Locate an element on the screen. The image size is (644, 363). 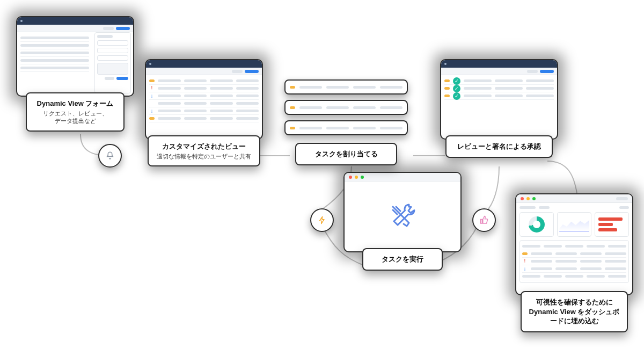
bar-chart-icon is located at coordinates (612, 224).